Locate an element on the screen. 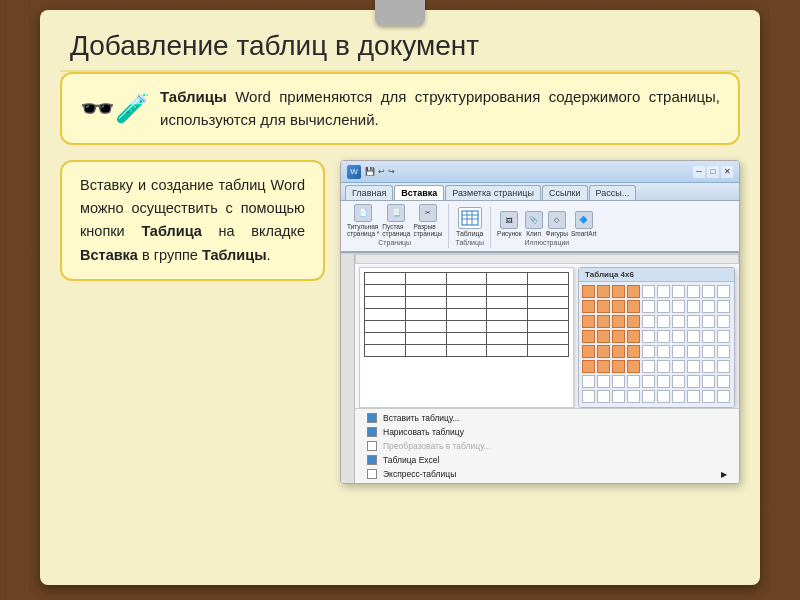 This screenshot has height=600, width=800. tab-rassylki: Рассы... is located at coordinates (613, 192).